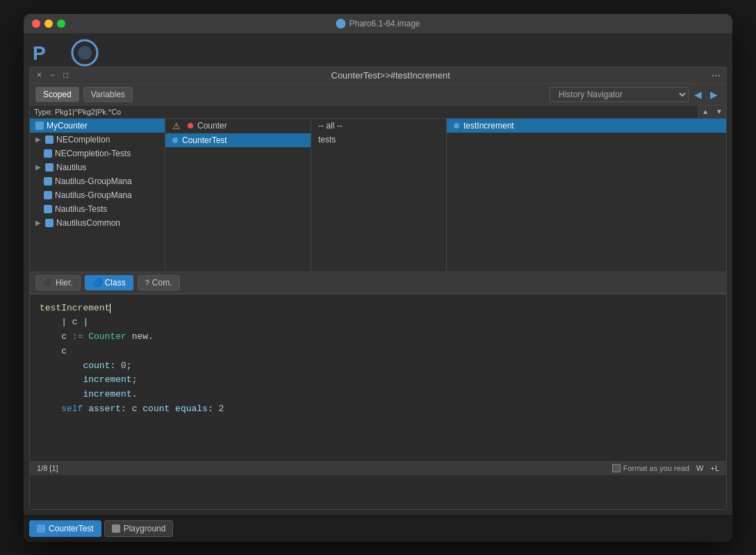 This screenshot has width=756, height=555. What do you see at coordinates (586, 195) in the screenshot?
I see `methods-panel: testIncrement` at bounding box center [586, 195].